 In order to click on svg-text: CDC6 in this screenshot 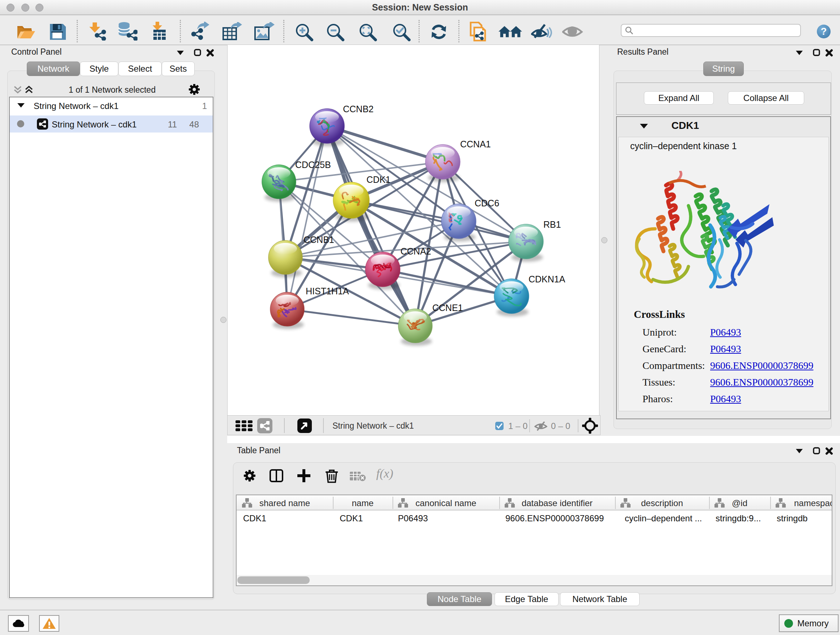, I will do `click(487, 203)`.